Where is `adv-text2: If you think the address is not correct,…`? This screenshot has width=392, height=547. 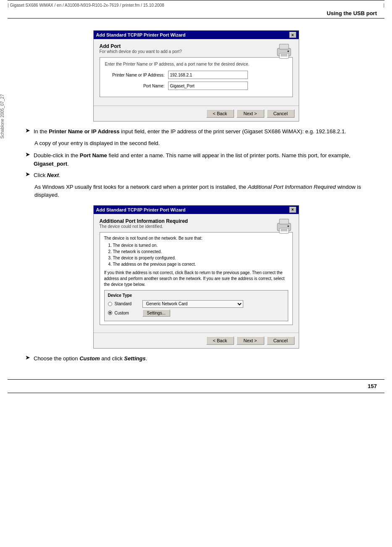 adv-text2: If you think the address is not correct,… is located at coordinates (196, 279).